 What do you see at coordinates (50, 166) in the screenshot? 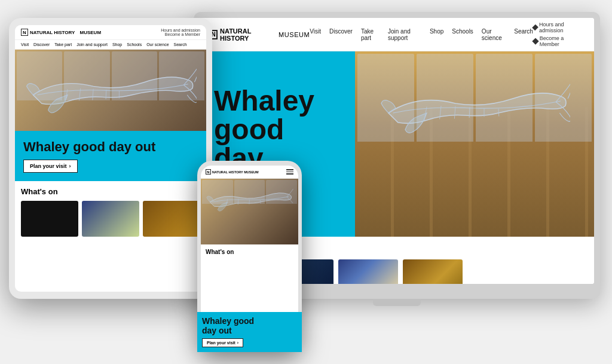
I see `tablet-plan-visit-button: Plan your visit ›` at bounding box center [50, 166].